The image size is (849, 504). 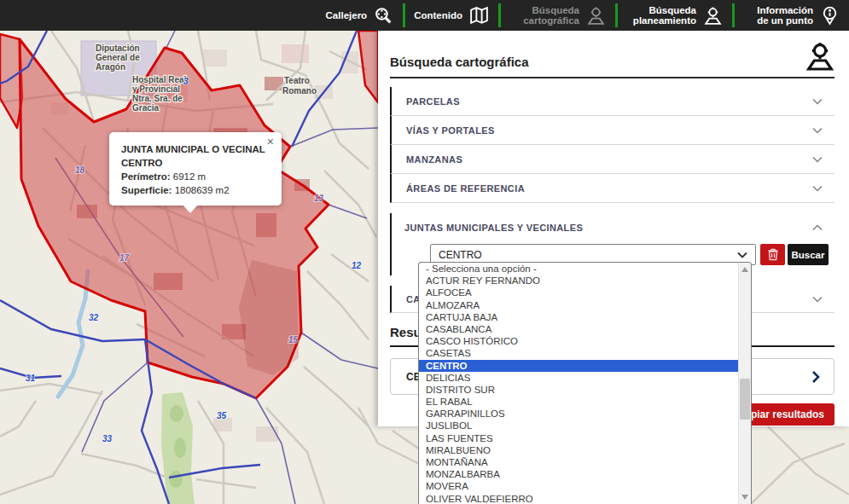 I want to click on scroll-down-icon, so click(x=745, y=497).